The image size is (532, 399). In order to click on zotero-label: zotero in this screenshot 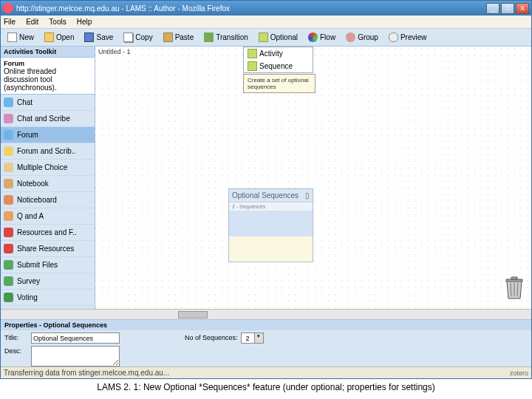, I will do `click(519, 373)`.